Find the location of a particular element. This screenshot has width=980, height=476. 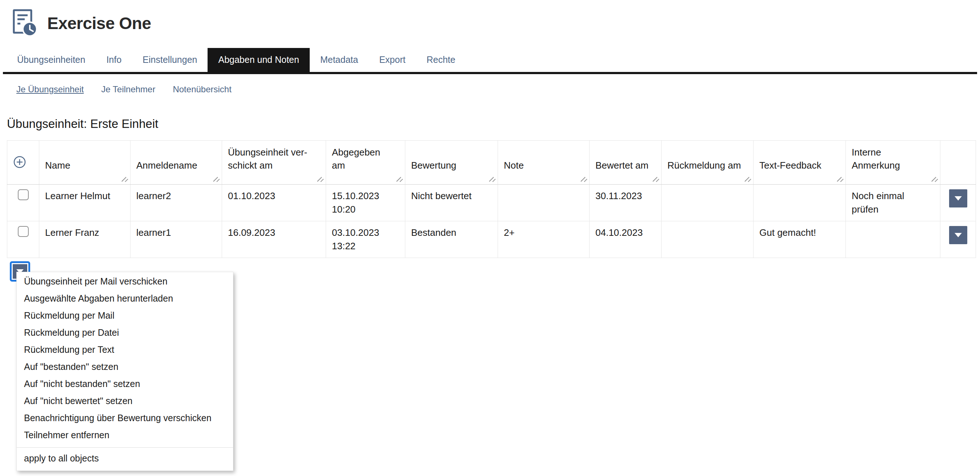

tab-metadata: Metadata is located at coordinates (339, 60).